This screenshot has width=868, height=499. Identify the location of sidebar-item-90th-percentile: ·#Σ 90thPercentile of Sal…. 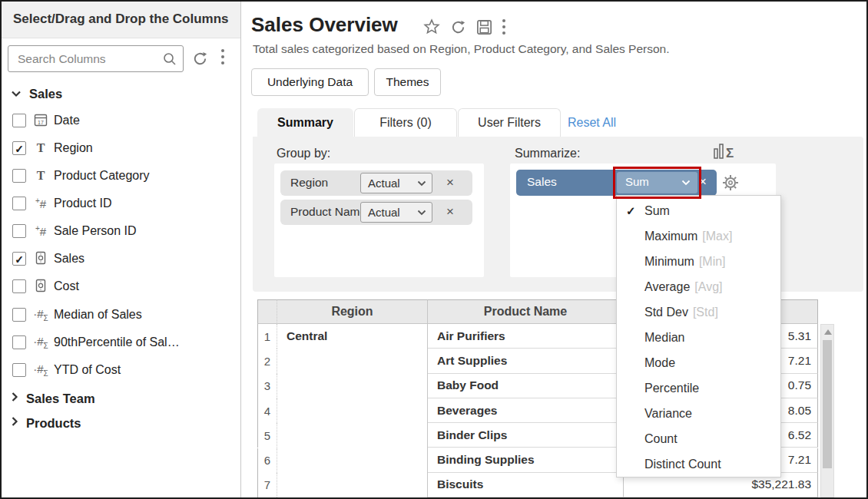
(121, 342).